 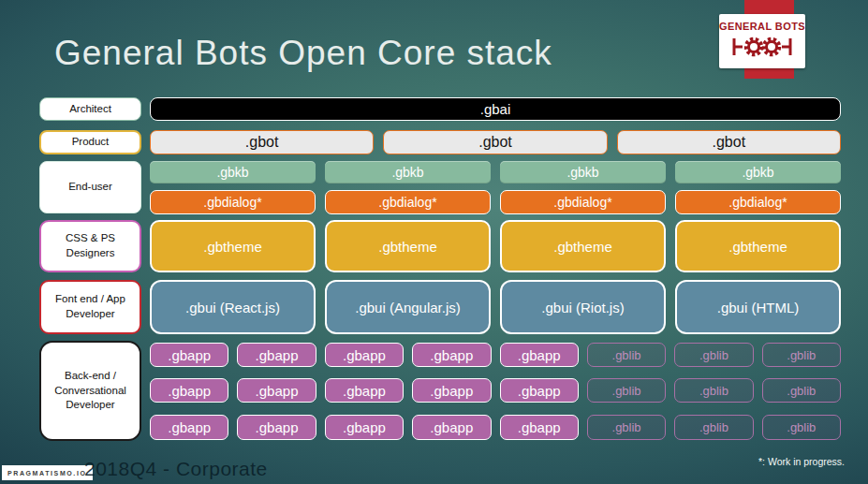 I want to click on footer-date-text: 2018Q4 - Corporate, so click(x=176, y=469).